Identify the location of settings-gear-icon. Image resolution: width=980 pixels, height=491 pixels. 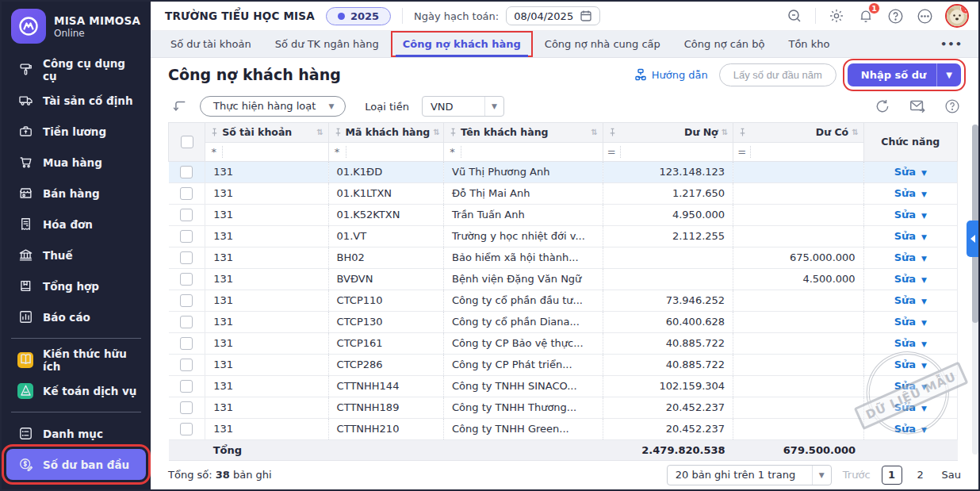
(836, 16).